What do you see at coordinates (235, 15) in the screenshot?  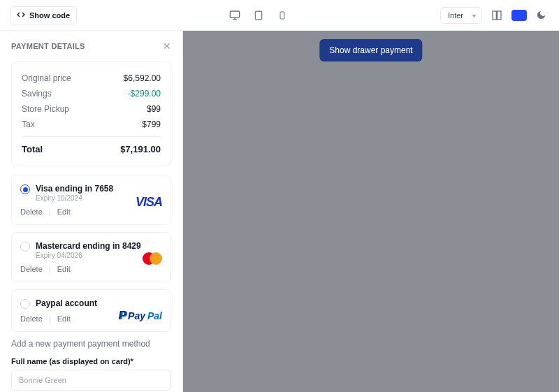 I see `desktop-icon` at bounding box center [235, 15].